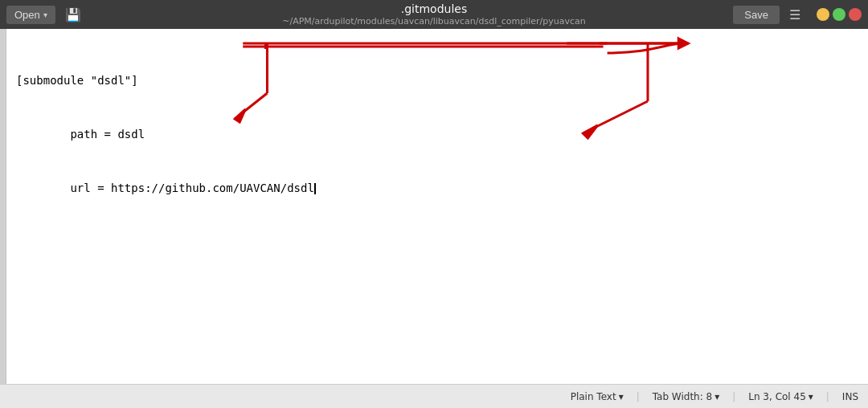 This screenshot has height=408, width=868. What do you see at coordinates (73, 14) in the screenshot?
I see `save-icon-button: 💾` at bounding box center [73, 14].